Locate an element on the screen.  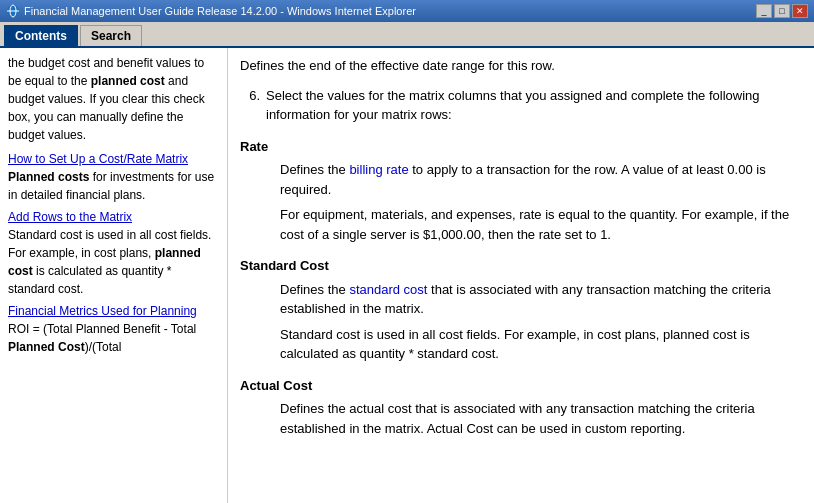
step-6: 6. Select the values for the matrix colu… is located at coordinates (518, 106).